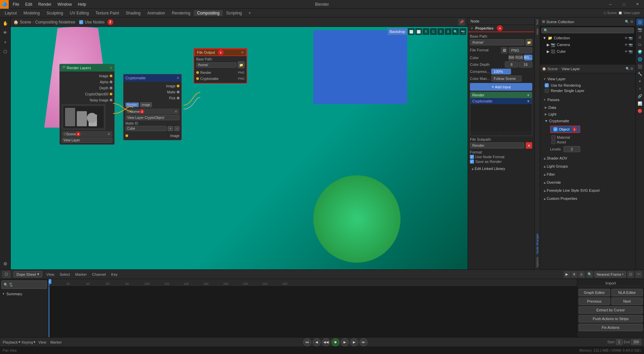 This screenshot has width=644, height=354. I want to click on breadcrumb-nodetree: Compositing Nodetree, so click(55, 22).